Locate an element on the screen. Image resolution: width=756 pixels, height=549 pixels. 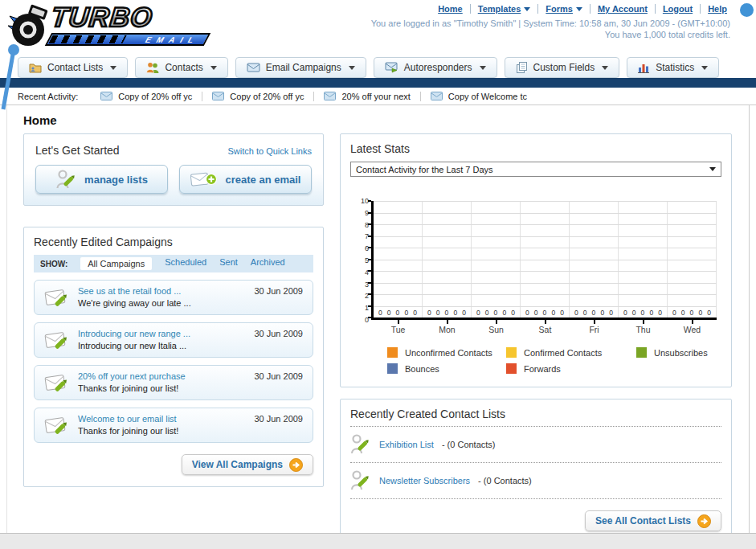
campaign-filter: Scheduled is located at coordinates (186, 264).